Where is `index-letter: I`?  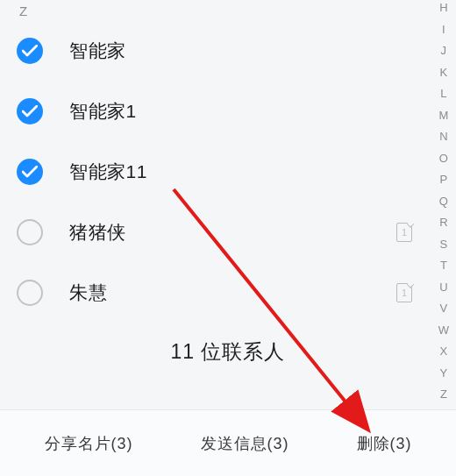
index-letter: I is located at coordinates (444, 30).